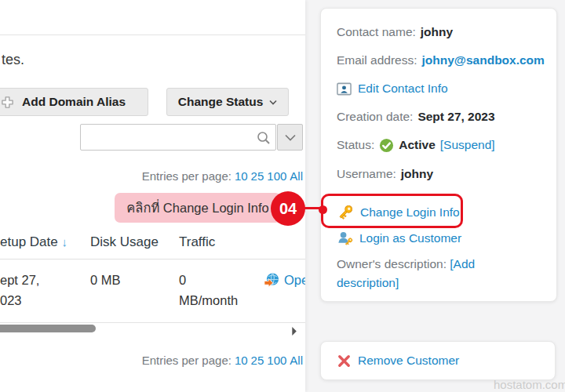 The height and width of the screenshot is (392, 565). What do you see at coordinates (438, 361) in the screenshot?
I see `remove-customer-card: Remove Customer` at bounding box center [438, 361].